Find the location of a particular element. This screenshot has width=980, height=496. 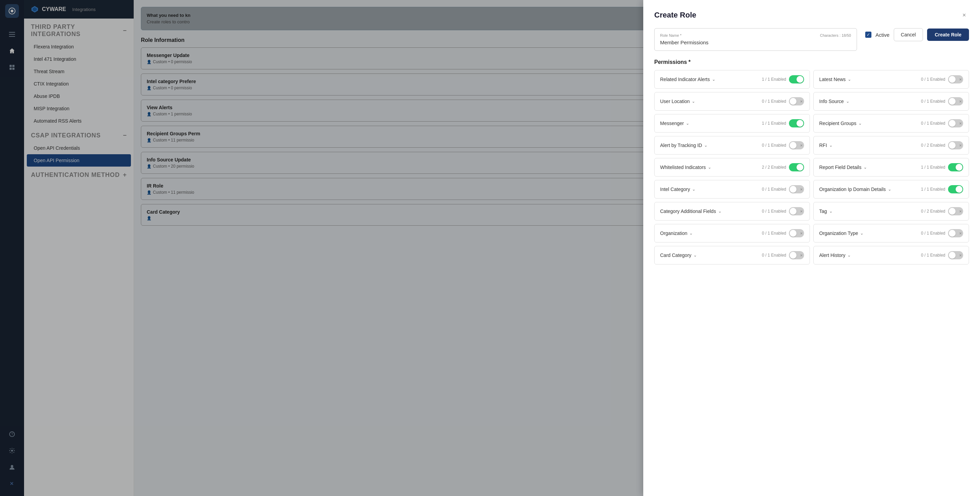

perm-name: Organization is located at coordinates (673, 233).